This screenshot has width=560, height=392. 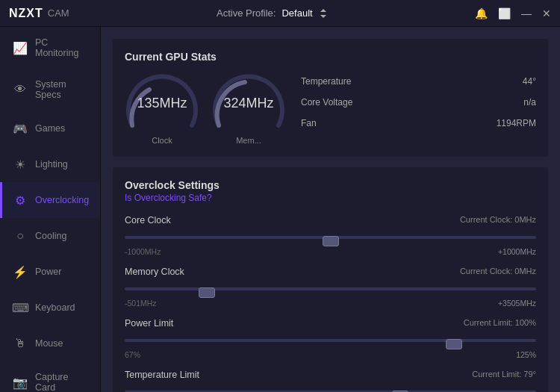 I want to click on clock-gauge: 135MHz Clock, so click(x=162, y=109).